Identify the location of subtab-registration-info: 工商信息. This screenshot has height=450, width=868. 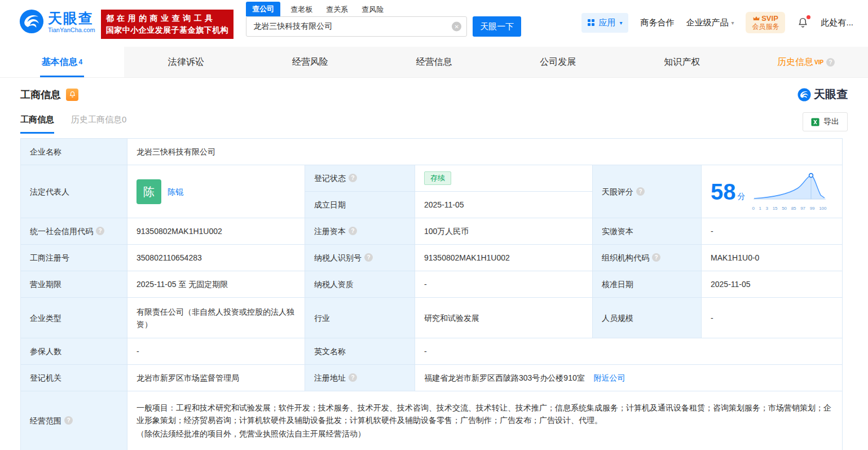
(37, 124).